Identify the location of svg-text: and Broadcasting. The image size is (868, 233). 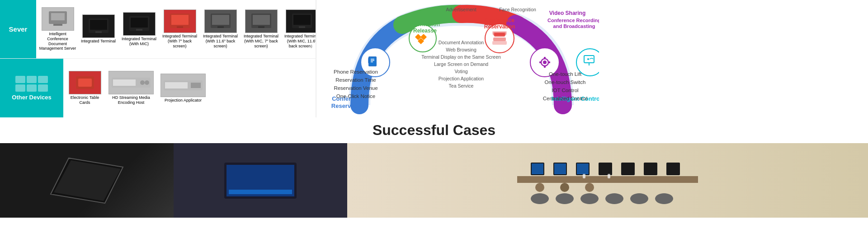
(574, 26).